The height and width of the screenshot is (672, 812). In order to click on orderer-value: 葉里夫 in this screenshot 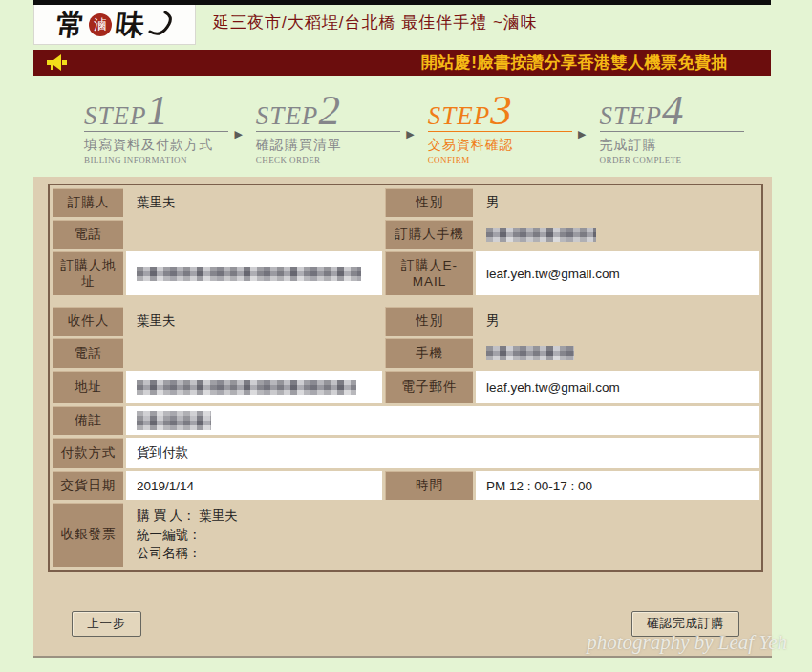, I will do `click(254, 203)`.